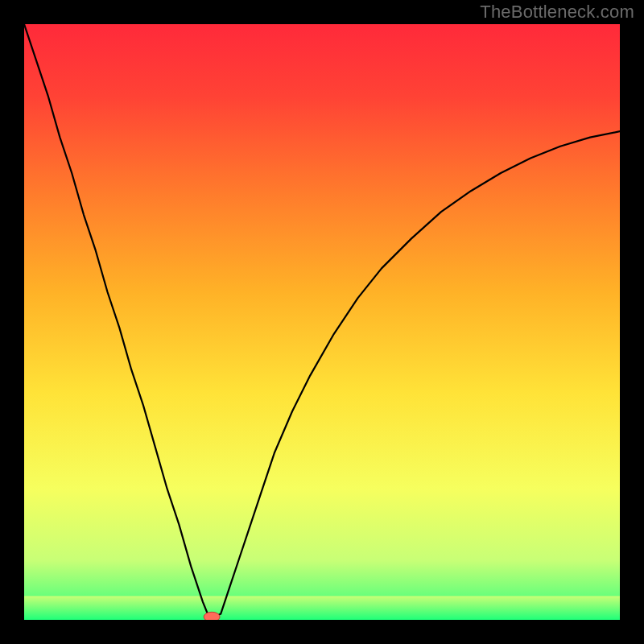 The height and width of the screenshot is (644, 644). Describe the element at coordinates (322, 608) in the screenshot. I see `green-safe-band` at that location.